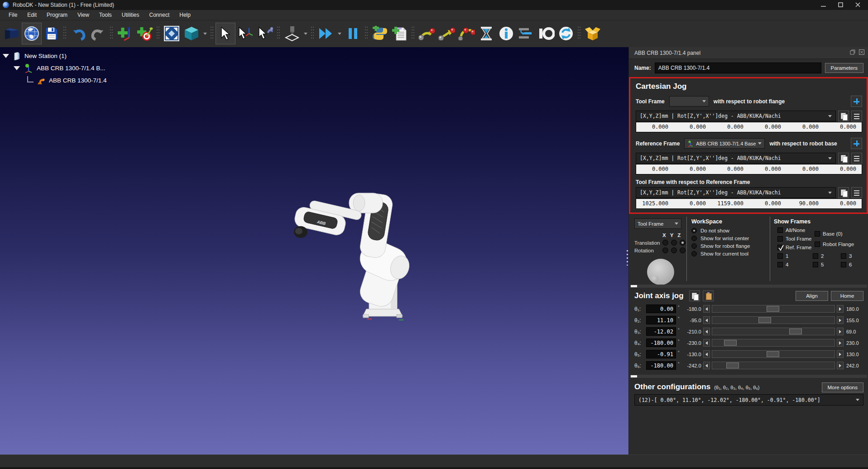 Image resolution: width=868 pixels, height=469 pixels. What do you see at coordinates (795, 265) in the screenshot?
I see `checkbox-frame-4: 4` at bounding box center [795, 265].